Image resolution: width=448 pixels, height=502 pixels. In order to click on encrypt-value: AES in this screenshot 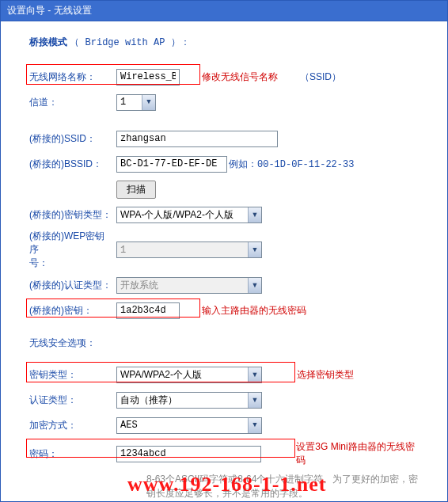, I will do `click(129, 425)`.